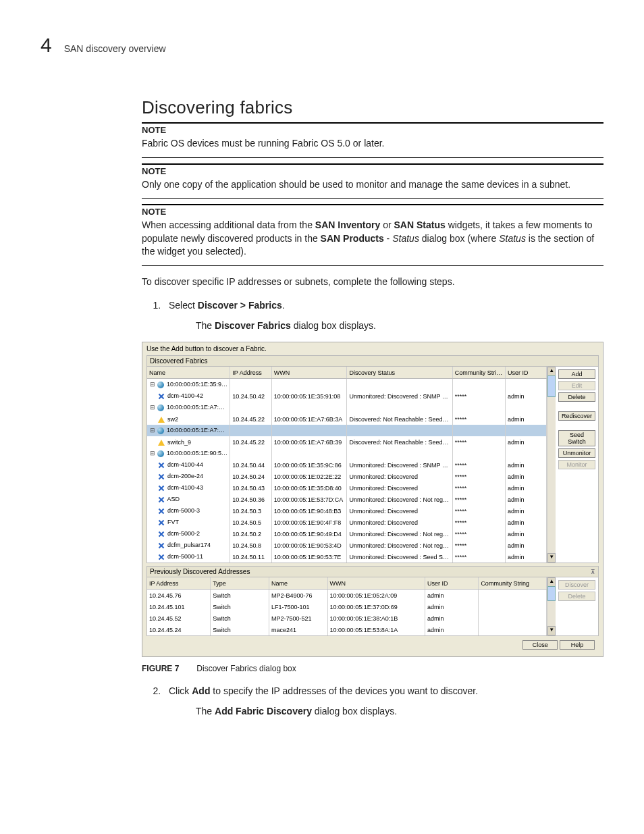 This screenshot has width=644, height=834. Describe the element at coordinates (240, 583) in the screenshot. I see `column-header: Type` at that location.